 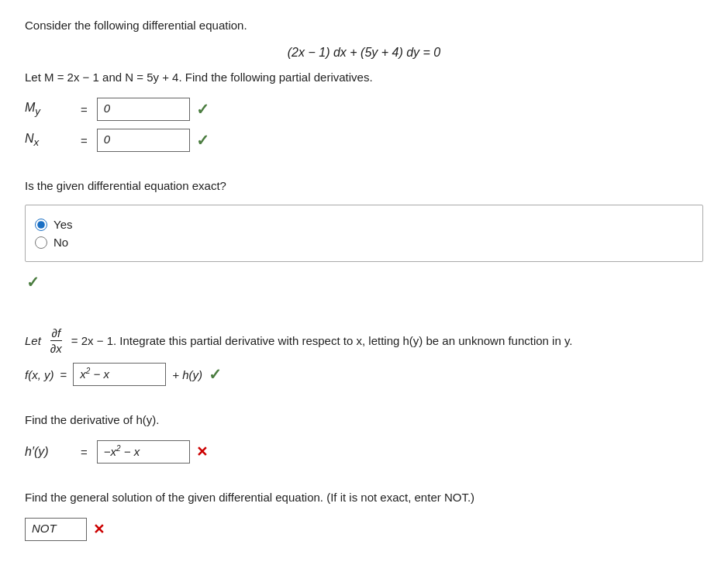 What do you see at coordinates (364, 78) in the screenshot?
I see `let-mn-text: Let M = 2x − 1 and N = 5y + 4. Find the …` at bounding box center [364, 78].